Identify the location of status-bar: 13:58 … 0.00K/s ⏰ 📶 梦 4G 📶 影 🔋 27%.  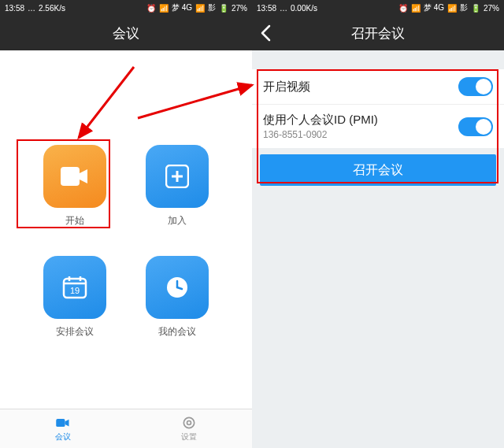
(378, 8).